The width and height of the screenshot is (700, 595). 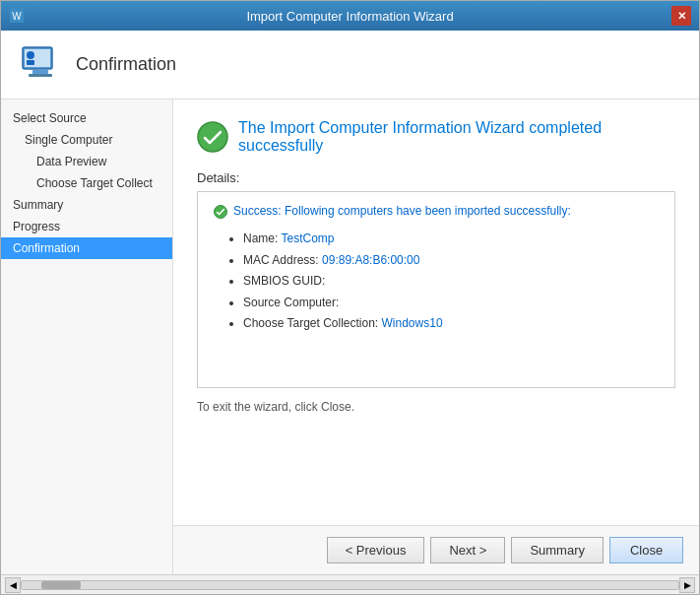 I want to click on header-strip: Confirmation, so click(x=350, y=65).